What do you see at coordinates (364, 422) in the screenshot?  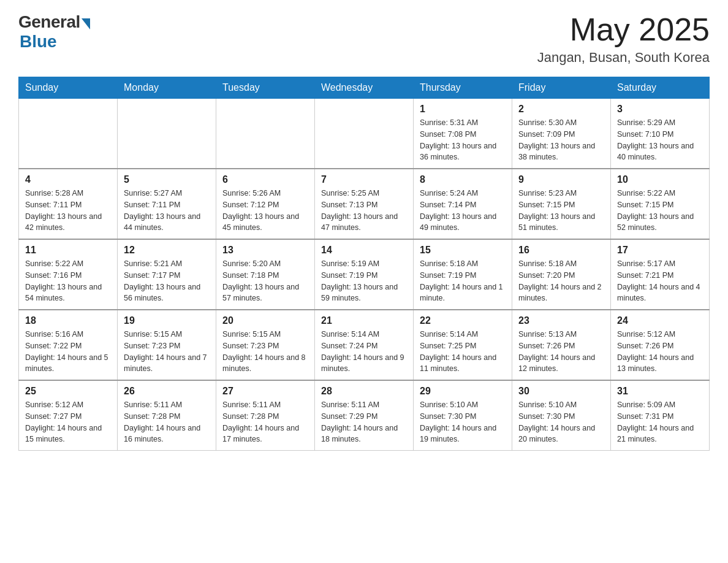 I see `day-info: Sunrise: 5:11 AMSunset: 7:29 PMDaylight:…` at bounding box center [364, 422].